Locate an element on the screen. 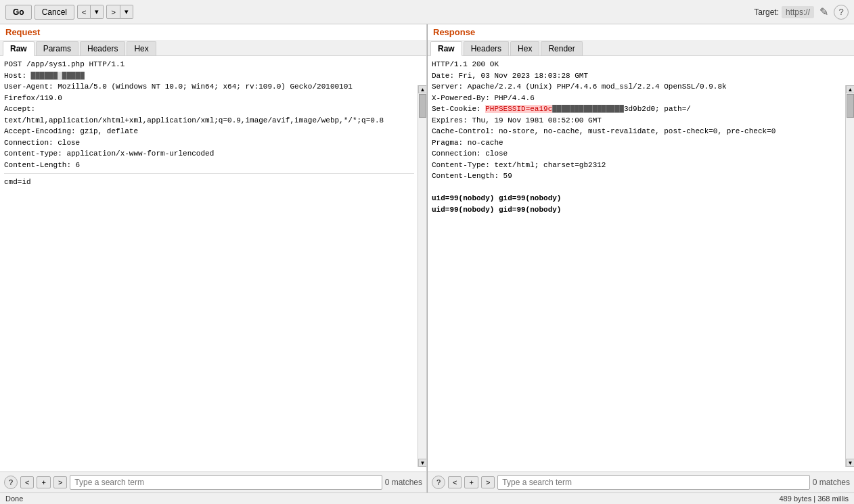  back-dropdown-button: ▾ is located at coordinates (97, 12).